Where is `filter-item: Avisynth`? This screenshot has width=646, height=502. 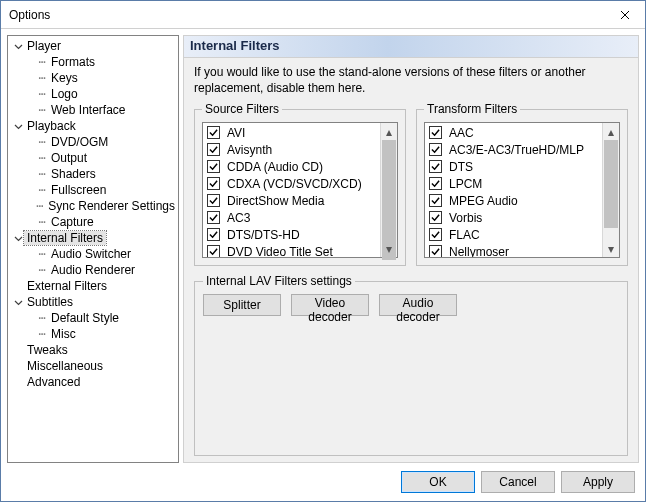 filter-item: Avisynth is located at coordinates (292, 150).